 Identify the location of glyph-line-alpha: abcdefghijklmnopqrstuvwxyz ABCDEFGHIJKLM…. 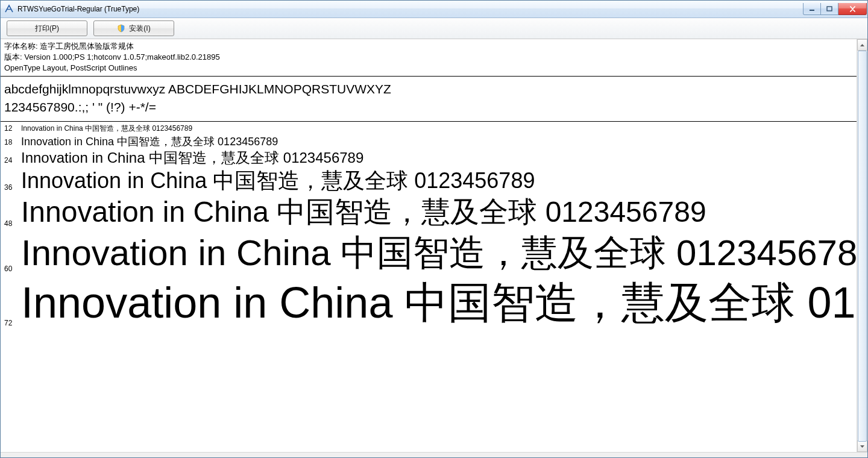
(429, 89).